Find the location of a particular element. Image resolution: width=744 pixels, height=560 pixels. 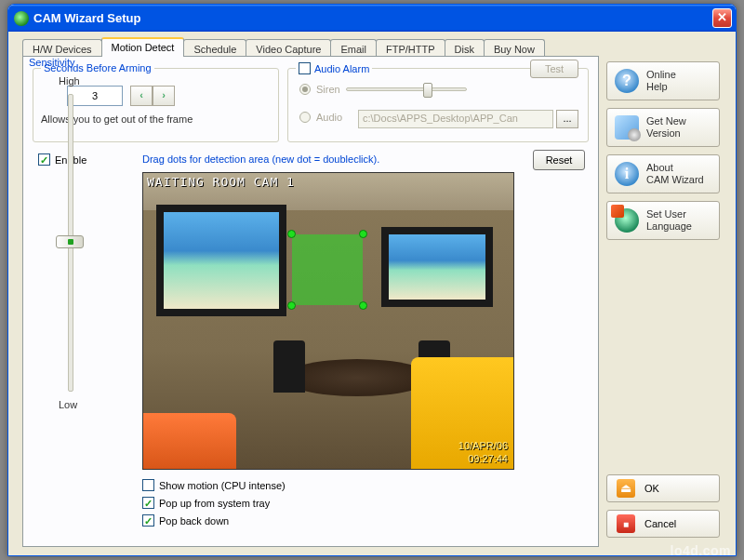

audio-browse-button: ... is located at coordinates (567, 119).